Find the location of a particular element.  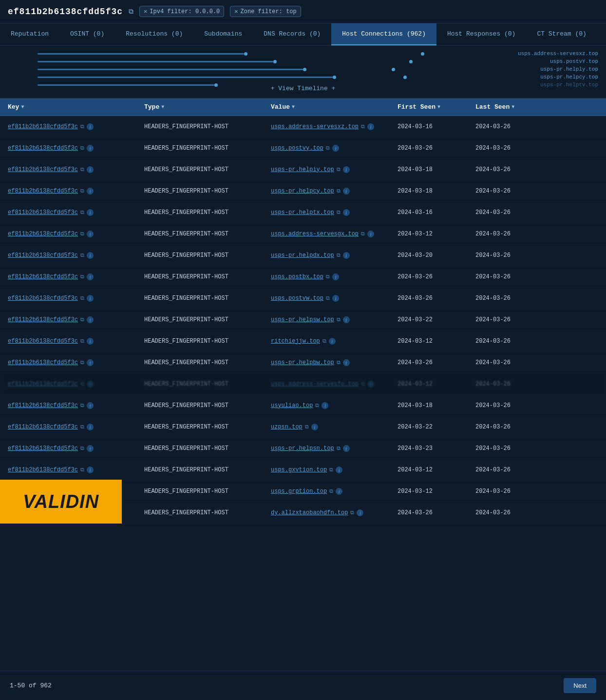

col-type: Type ▼ is located at coordinates (208, 107).